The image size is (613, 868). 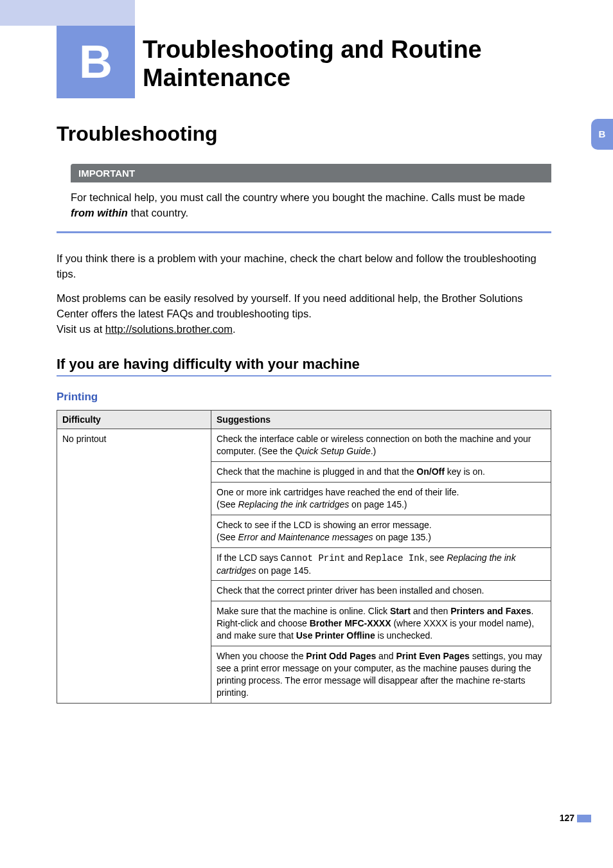 I want to click on cell-suggestion-6: Check that the correct printer driver ha…, so click(x=382, y=591).